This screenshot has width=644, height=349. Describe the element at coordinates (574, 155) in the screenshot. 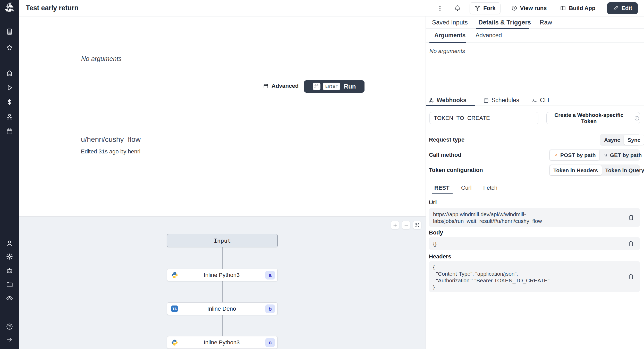

I see `post-by-path-option: POST by path` at that location.